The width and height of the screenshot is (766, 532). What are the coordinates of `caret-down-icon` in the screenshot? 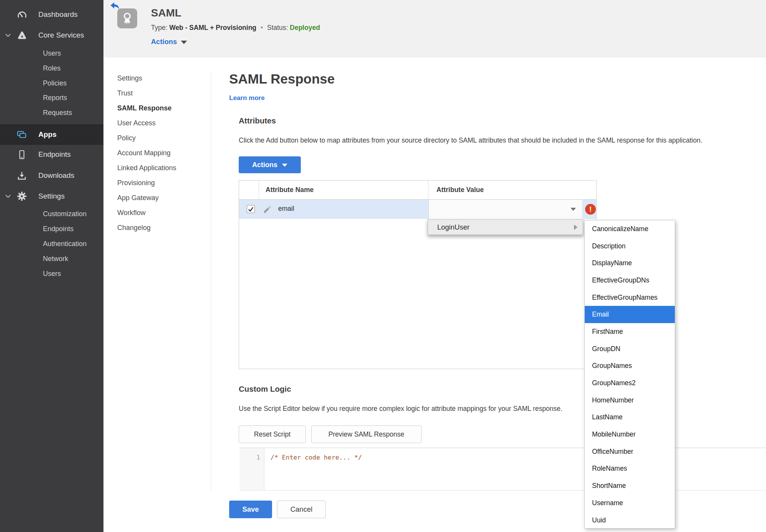 It's located at (573, 209).